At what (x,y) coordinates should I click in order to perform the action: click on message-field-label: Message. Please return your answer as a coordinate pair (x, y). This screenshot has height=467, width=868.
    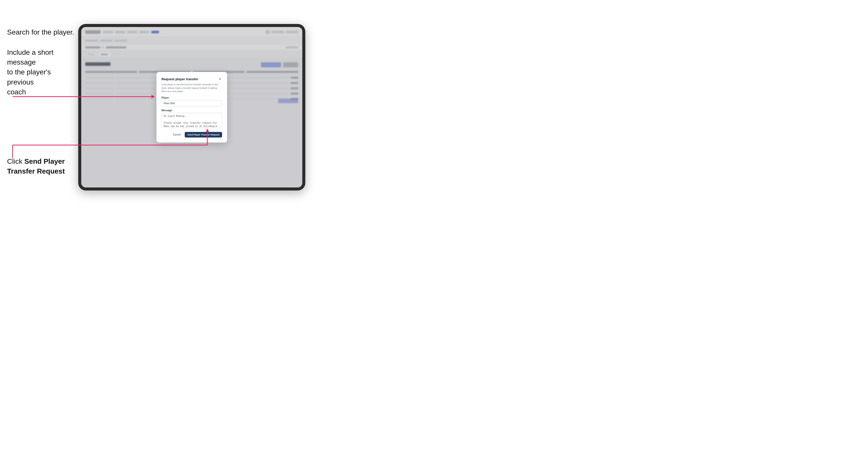
    Looking at the image, I should click on (192, 111).